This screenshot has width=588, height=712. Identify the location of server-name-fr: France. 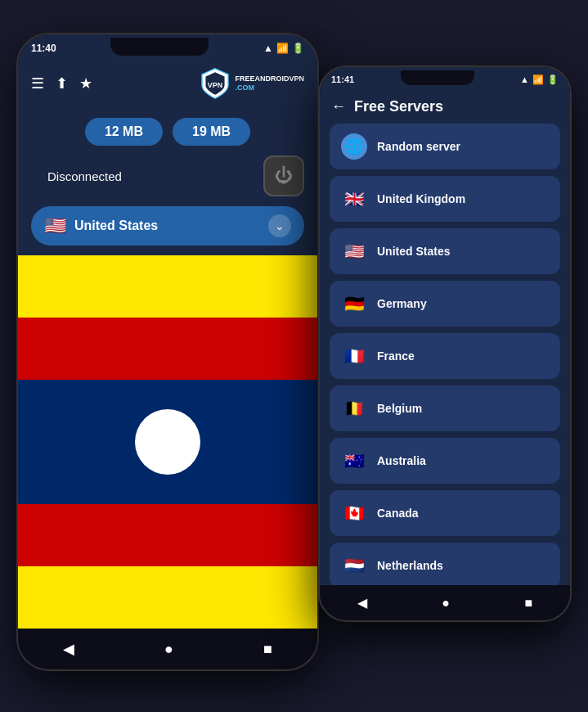
(396, 356).